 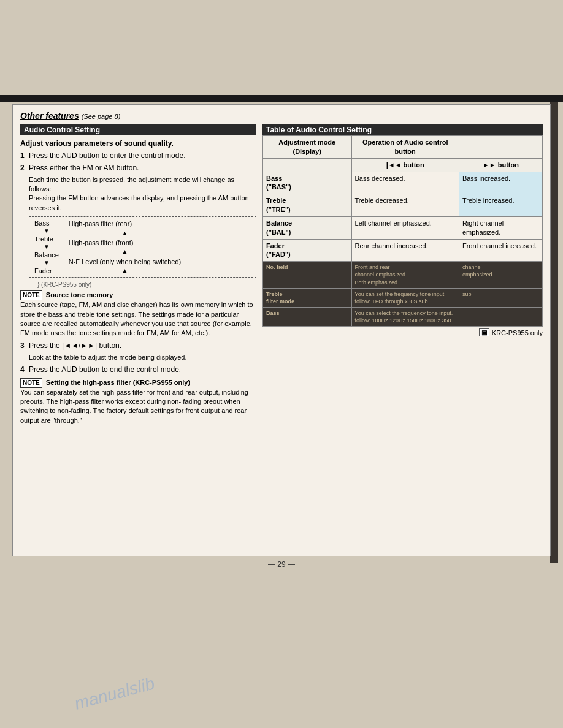 What do you see at coordinates (80, 295) in the screenshot?
I see `note1-title: Source tone memory` at bounding box center [80, 295].